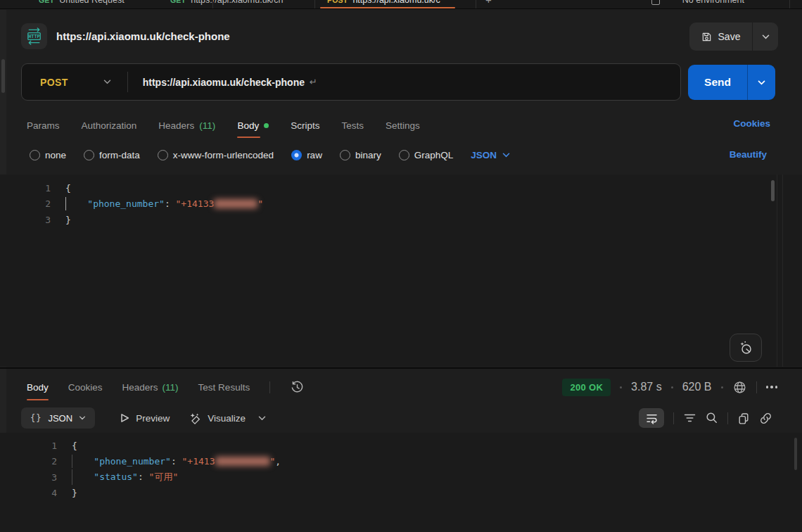 This screenshot has width=802, height=532. I want to click on response-tab-headers: Headers(11), so click(151, 387).